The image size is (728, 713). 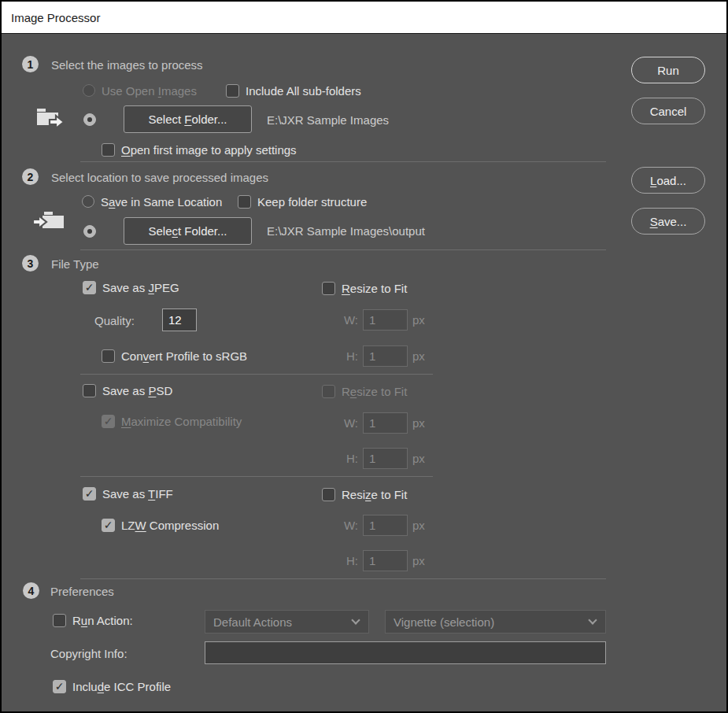 I want to click on folder-output-option, so click(x=90, y=231).